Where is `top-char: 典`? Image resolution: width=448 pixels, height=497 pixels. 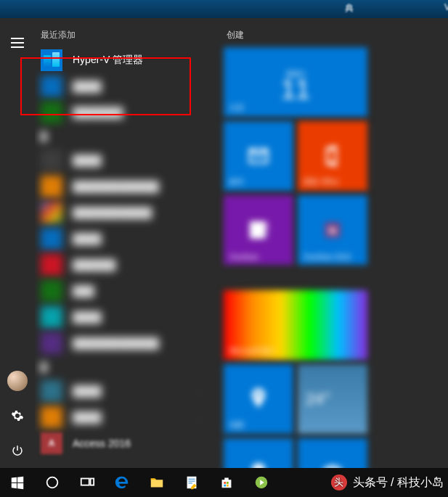
top-char: 典 is located at coordinates (349, 9).